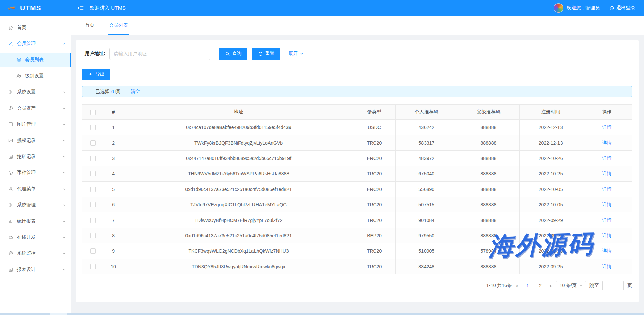 The image size is (644, 315). I want to click on row-date: 2022-10-26, so click(551, 158).